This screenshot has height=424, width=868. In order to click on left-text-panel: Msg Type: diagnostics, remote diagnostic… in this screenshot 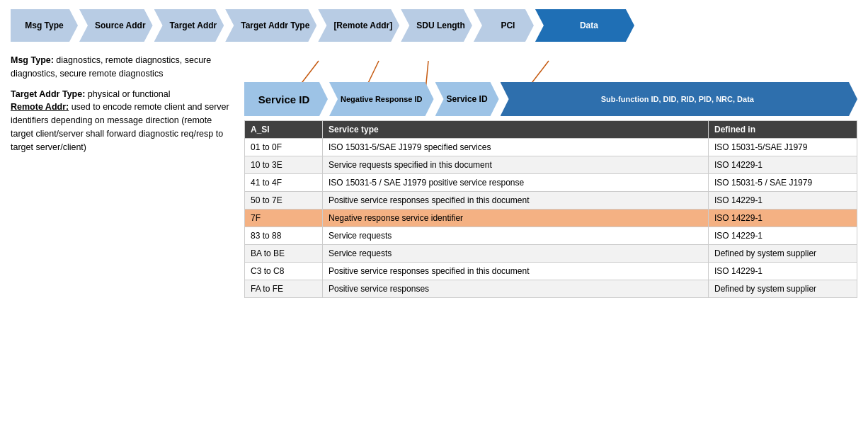, I will do `click(120, 176)`.